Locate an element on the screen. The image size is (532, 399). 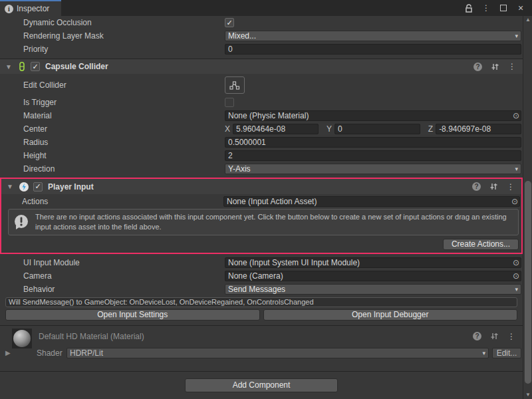
direction-row: Direction Y-Axis ▾ is located at coordinates (261, 169).